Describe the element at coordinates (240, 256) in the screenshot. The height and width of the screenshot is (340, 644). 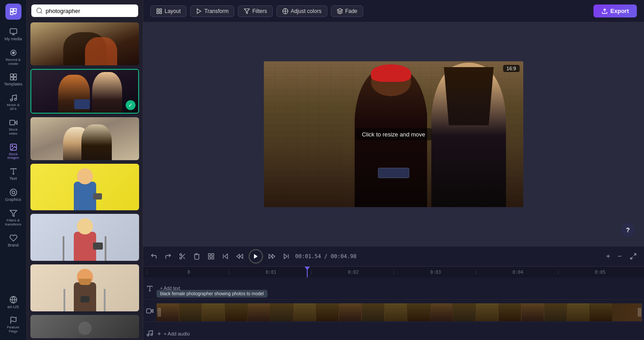
I see `rewind-button` at that location.